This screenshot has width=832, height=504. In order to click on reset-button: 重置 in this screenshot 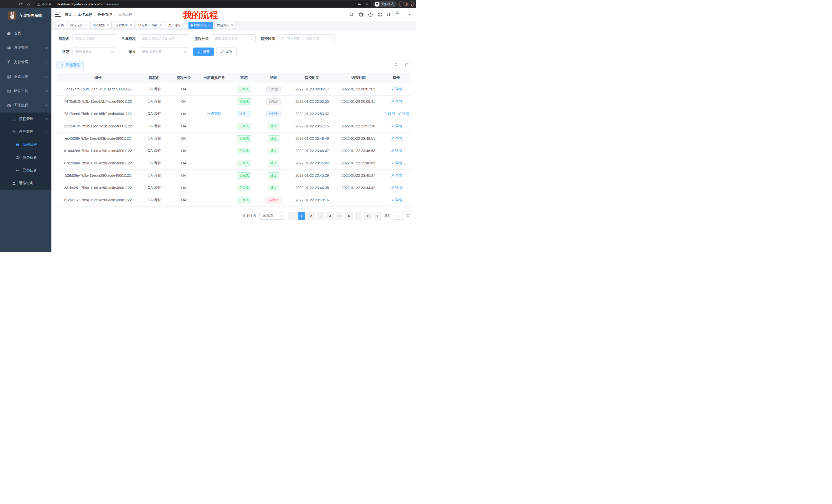, I will do `click(226, 52)`.